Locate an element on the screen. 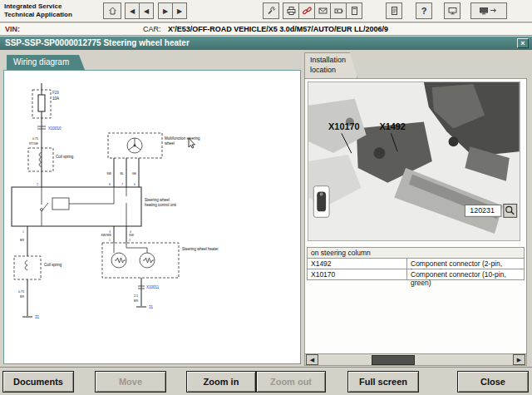  wire-color-bottom: BR is located at coordinates (22, 297).